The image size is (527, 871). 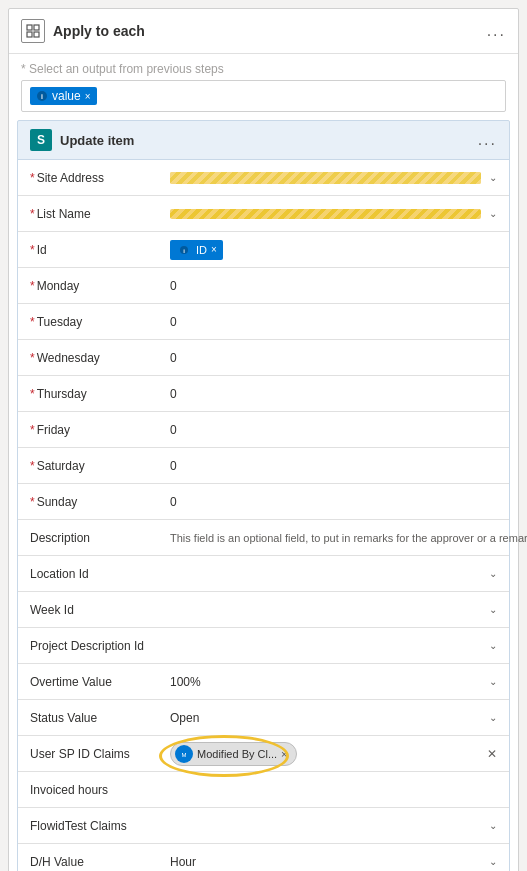 What do you see at coordinates (496, 31) in the screenshot?
I see `outer-dots-menu: ...` at bounding box center [496, 31].